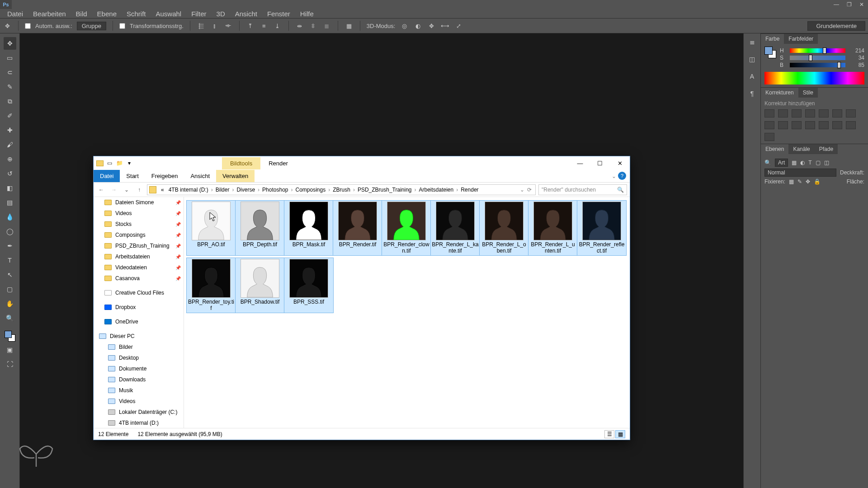  I want to click on menu-bild: Bild, so click(81, 14).